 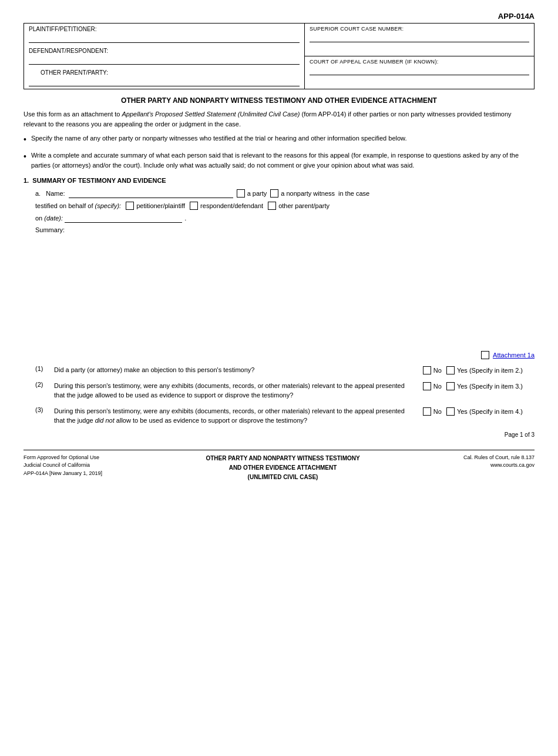 What do you see at coordinates (419, 29) in the screenshot?
I see `superior-court-label: SUPERIOR COURT CASE NUMBER:` at bounding box center [419, 29].